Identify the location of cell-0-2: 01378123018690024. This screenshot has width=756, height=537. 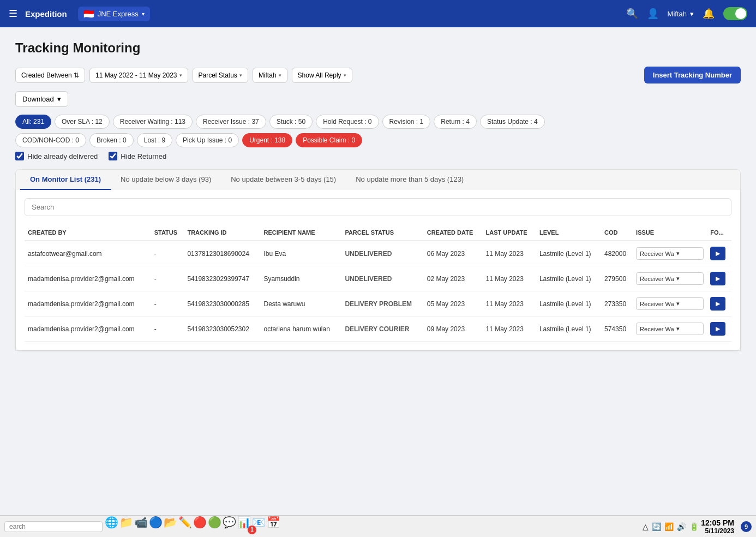
(222, 253).